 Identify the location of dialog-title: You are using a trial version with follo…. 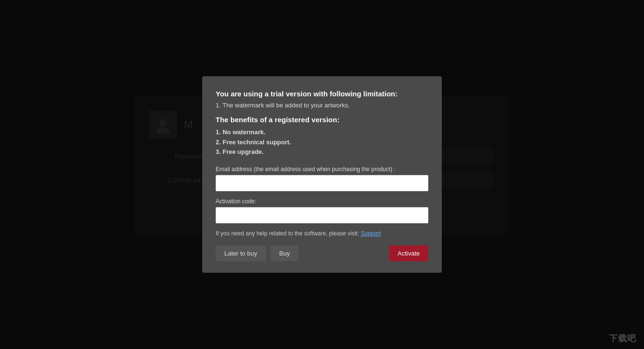
(322, 94).